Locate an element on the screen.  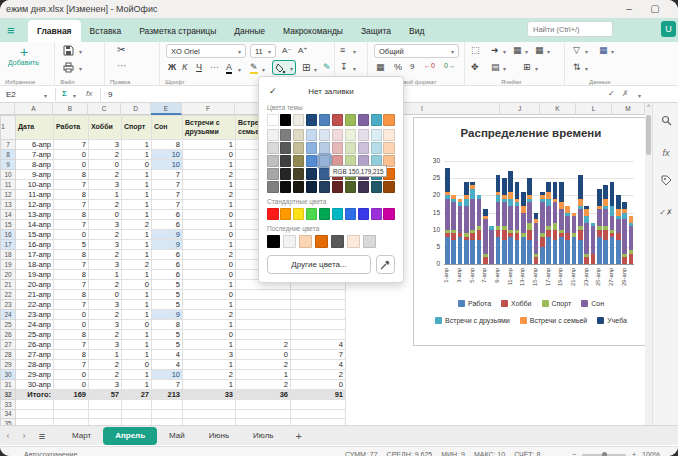
standard-color-swatch is located at coordinates (286, 214).